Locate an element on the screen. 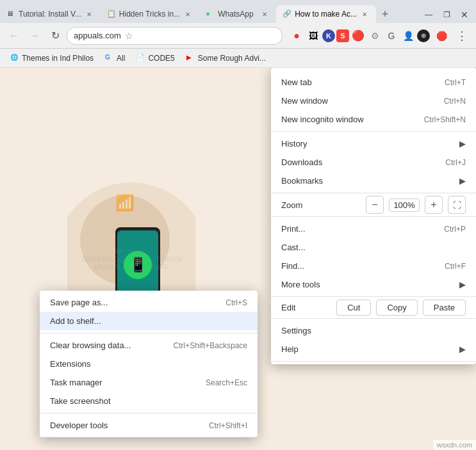 This screenshot has width=476, height=450. bottom-watermark-text: wsxdn.com is located at coordinates (455, 445).